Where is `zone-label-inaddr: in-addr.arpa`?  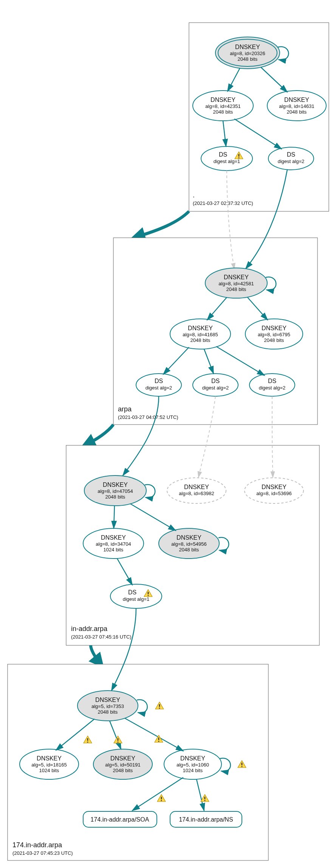
zone-label-inaddr: in-addr.arpa is located at coordinates (89, 629).